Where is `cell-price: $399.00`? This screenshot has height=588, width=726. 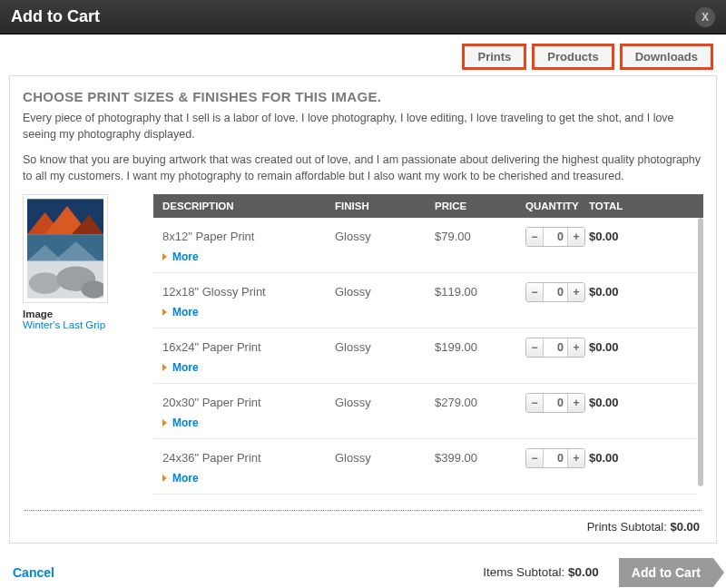 cell-price: $399.00 is located at coordinates (480, 457).